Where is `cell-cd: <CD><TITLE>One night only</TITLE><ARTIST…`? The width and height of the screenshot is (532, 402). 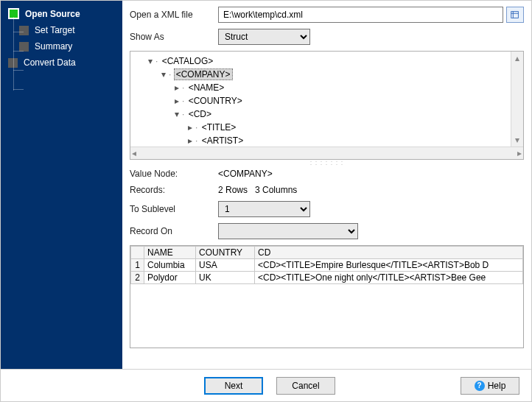
cell-cd: <CD><TITLE>One night only</TITLE><ARTIST… is located at coordinates (389, 278).